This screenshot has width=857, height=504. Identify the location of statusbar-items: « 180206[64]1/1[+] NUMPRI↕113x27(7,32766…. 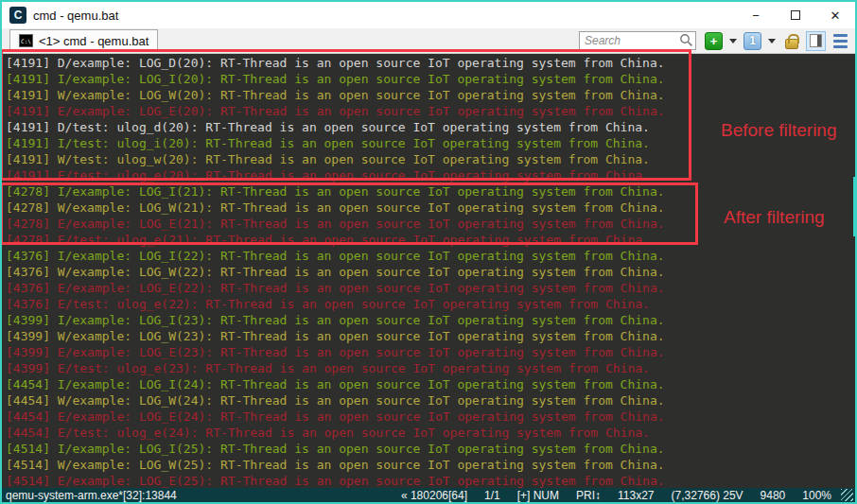
(607, 495).